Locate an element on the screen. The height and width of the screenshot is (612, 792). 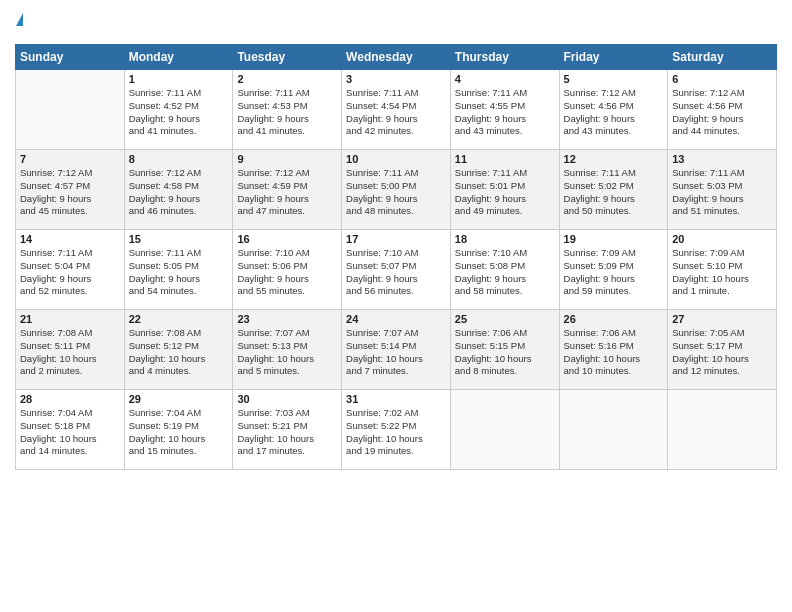
day-number: 23 is located at coordinates (287, 319).